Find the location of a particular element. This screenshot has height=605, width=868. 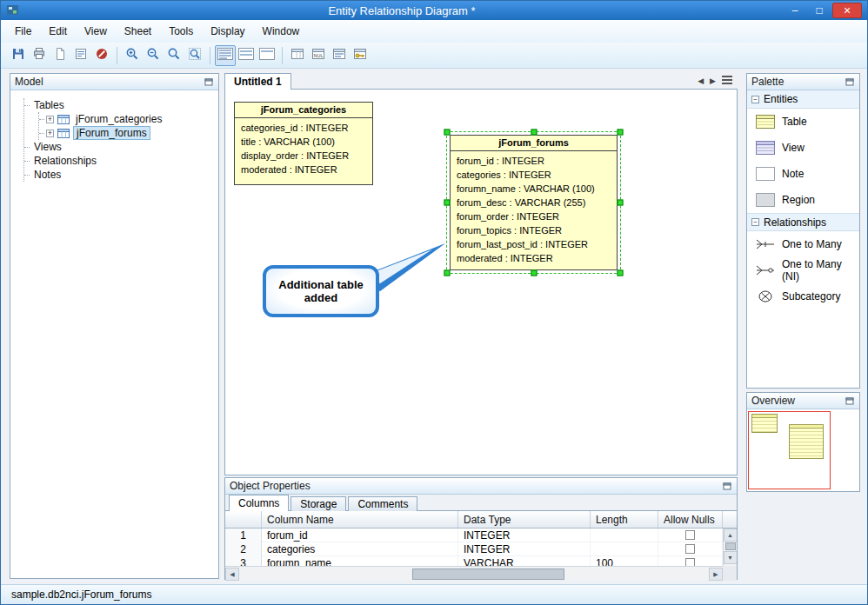

minimize-button: – is located at coordinates (795, 10).